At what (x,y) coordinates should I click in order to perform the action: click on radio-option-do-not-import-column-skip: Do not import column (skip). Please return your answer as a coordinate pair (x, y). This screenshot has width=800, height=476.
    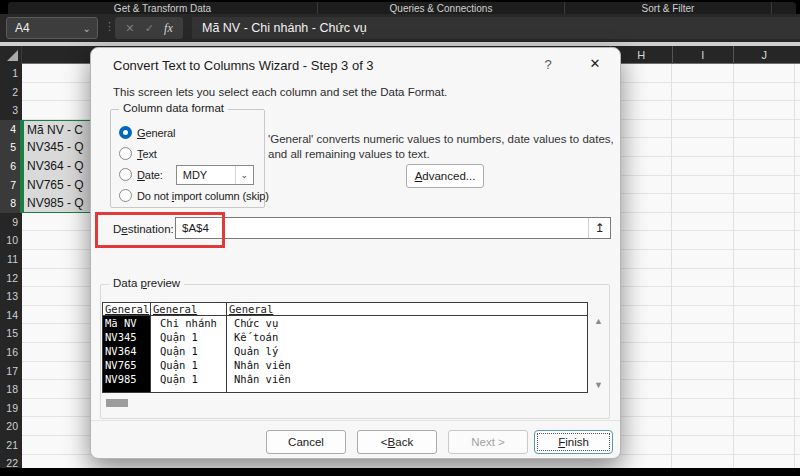
    Looking at the image, I should click on (188, 196).